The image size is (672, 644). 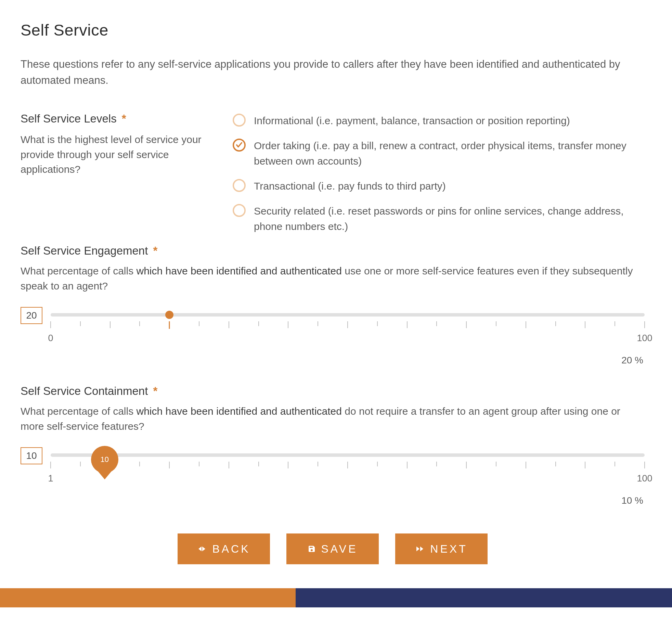 What do you see at coordinates (449, 153) in the screenshot?
I see `radio-label: Order taking (i.e. pay a bill, renew a c…` at bounding box center [449, 153].